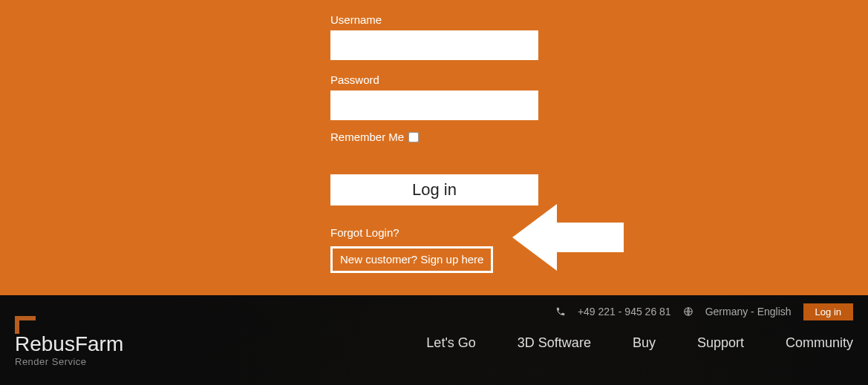 The height and width of the screenshot is (385, 868). Describe the element at coordinates (434, 233) in the screenshot. I see `forgot-login-link: Forgot Login?` at that location.